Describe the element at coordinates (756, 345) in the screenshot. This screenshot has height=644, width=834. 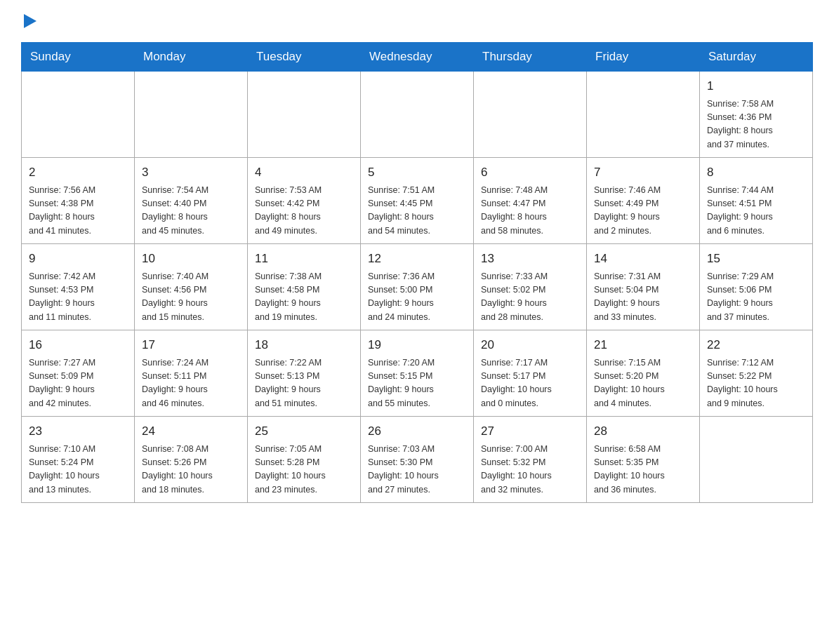
I see `day-number: 22` at that location.